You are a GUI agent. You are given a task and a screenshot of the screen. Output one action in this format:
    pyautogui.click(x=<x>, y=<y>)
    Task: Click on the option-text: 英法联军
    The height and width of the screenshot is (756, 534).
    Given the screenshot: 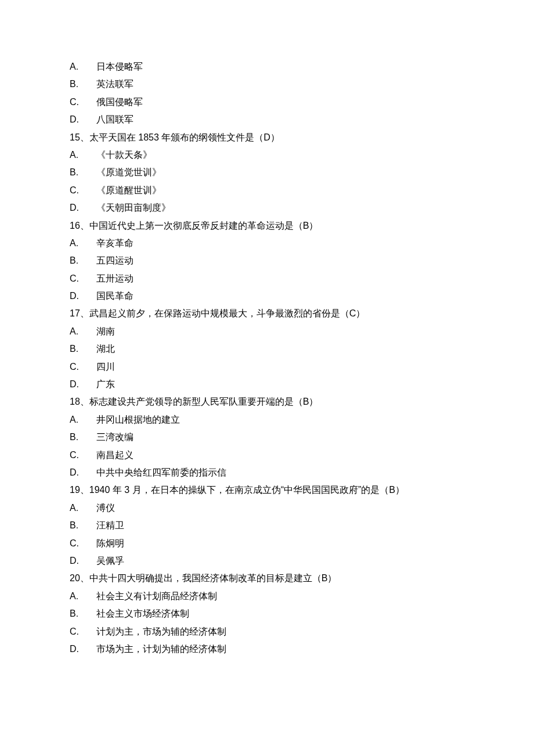 What is the action you would take?
    pyautogui.click(x=115, y=84)
    